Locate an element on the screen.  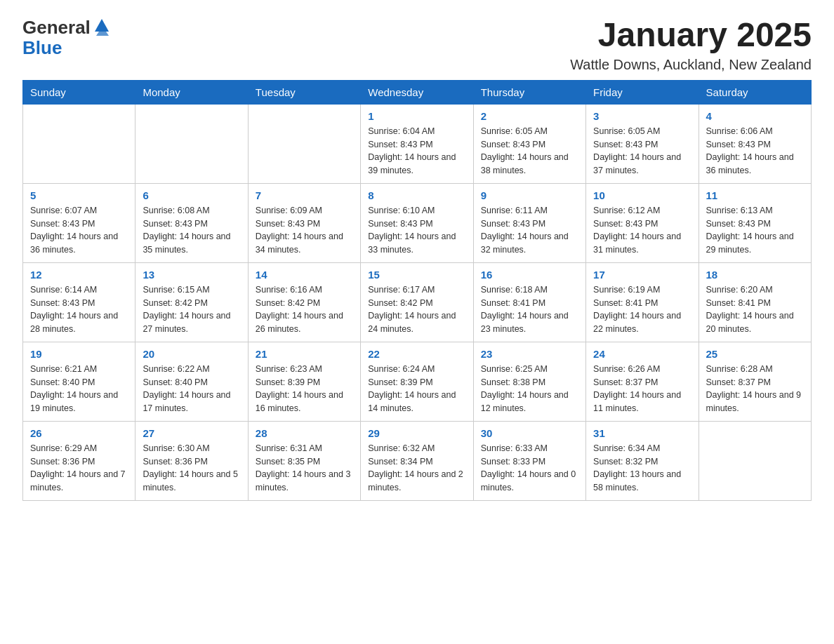
day-number: 15 is located at coordinates (417, 275).